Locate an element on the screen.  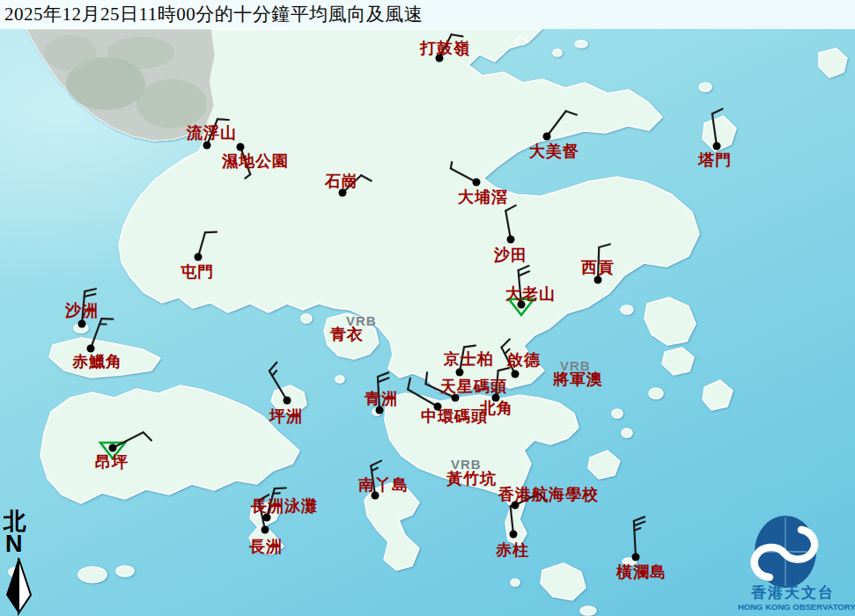
hko-logo-name-zh: 香港天文台 is located at coordinates (792, 593).